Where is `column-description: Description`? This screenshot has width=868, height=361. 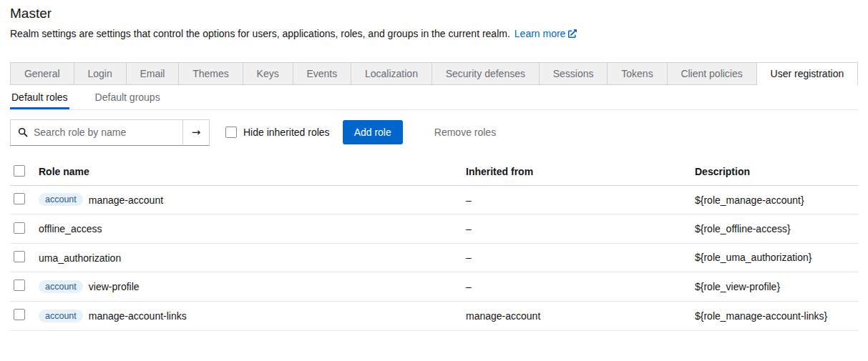 column-description: Description is located at coordinates (776, 172).